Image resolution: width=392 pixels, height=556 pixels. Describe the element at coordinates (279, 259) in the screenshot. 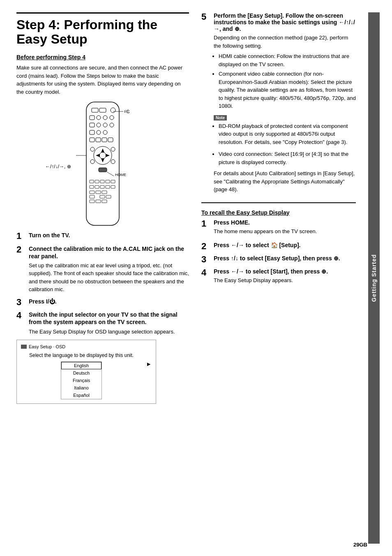

I see `recall-step-3: 3 Press ↑/↓ to select [Easy Setup], then…` at that location.